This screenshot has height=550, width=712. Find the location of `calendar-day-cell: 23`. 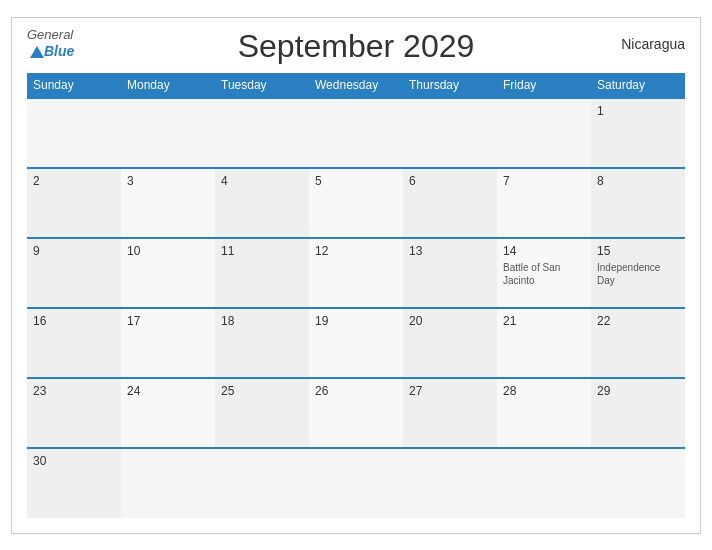

calendar-day-cell: 23 is located at coordinates (74, 413).